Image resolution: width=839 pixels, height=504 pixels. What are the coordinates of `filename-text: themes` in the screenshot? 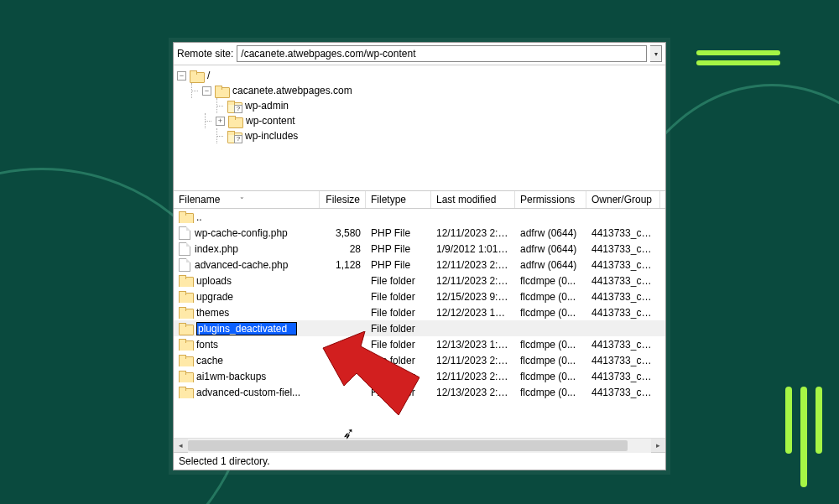 It's located at (213, 313).